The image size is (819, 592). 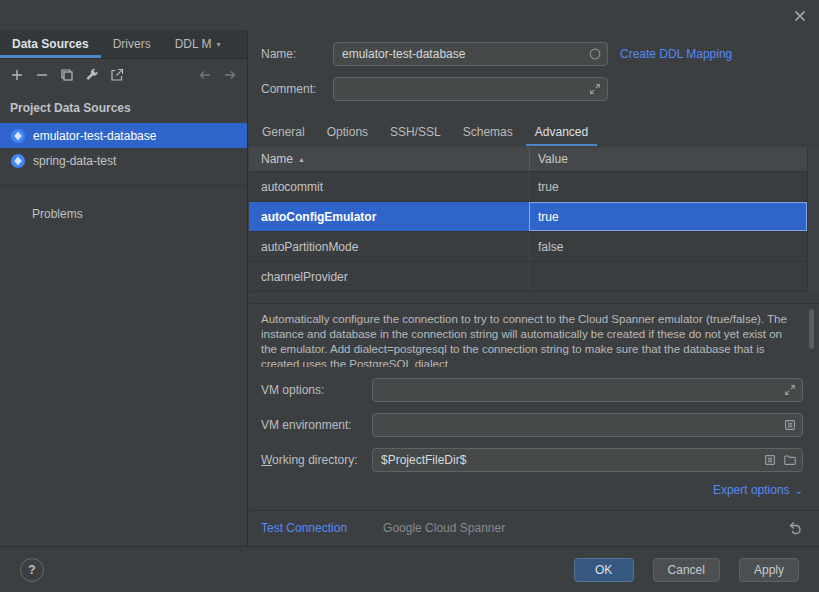 What do you see at coordinates (124, 107) in the screenshot?
I see `project-data-sources-title: Project Data Sources` at bounding box center [124, 107].